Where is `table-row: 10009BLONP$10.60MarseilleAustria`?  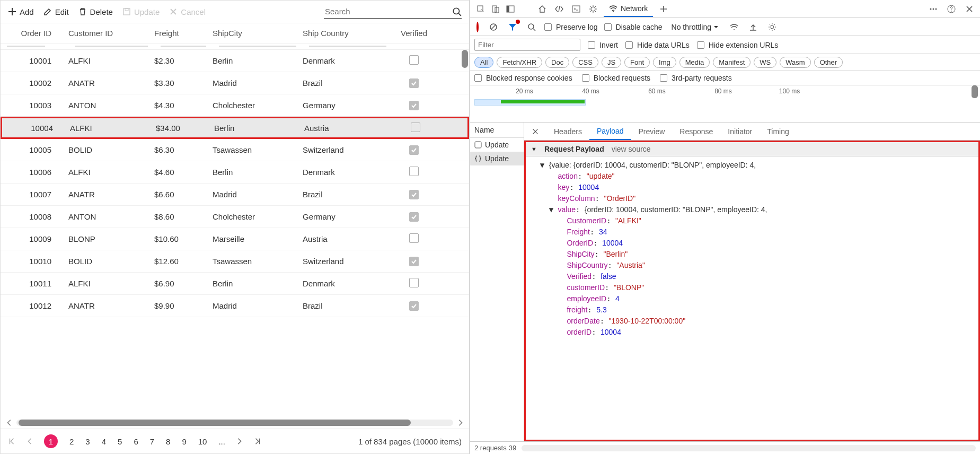 table-row: 10009BLONP$10.60MarseilleAustria is located at coordinates (235, 239).